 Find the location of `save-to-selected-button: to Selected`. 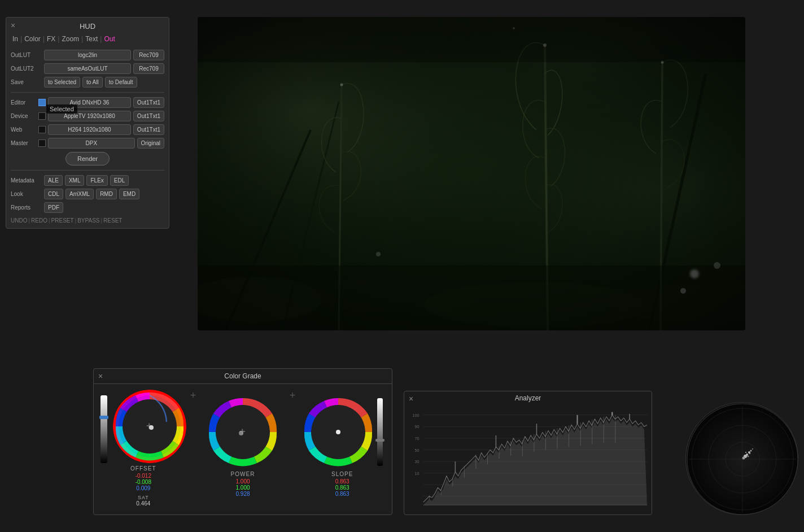

save-to-selected-button: to Selected is located at coordinates (62, 82).